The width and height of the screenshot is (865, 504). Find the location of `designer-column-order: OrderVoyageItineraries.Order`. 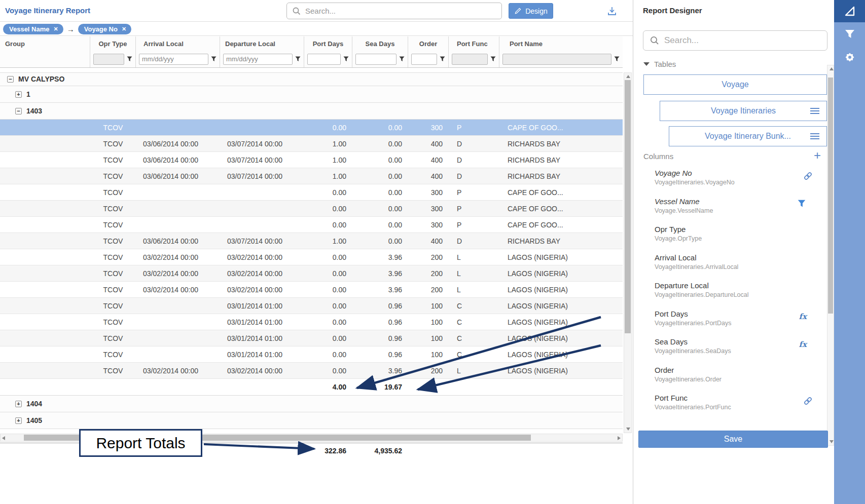

designer-column-order: OrderVoyageItineraries.Order is located at coordinates (730, 378).